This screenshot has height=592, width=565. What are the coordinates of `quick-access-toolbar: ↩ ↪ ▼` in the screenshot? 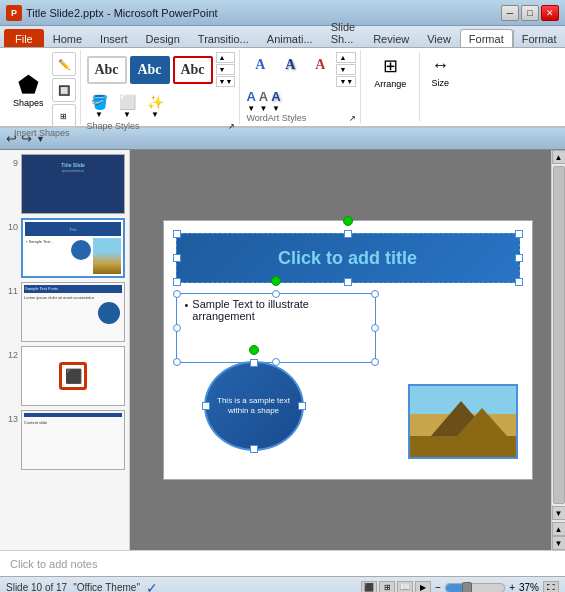 It's located at (282, 139).